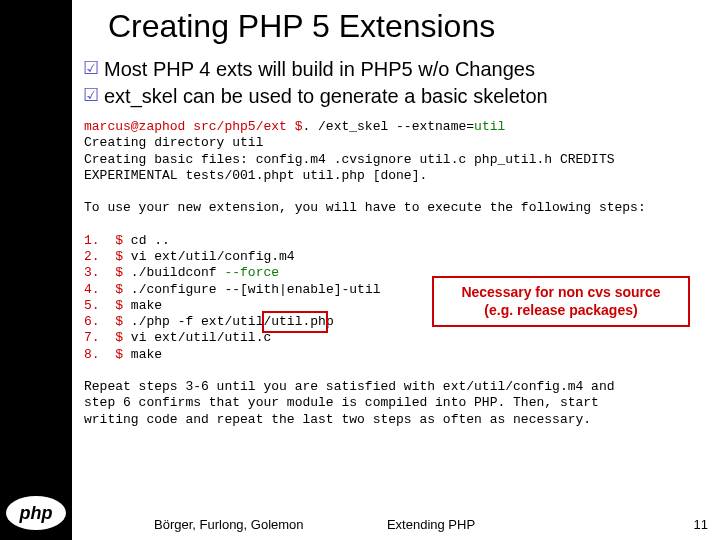 The height and width of the screenshot is (540, 720). What do you see at coordinates (92, 354) in the screenshot?
I see `step-num: 8.` at bounding box center [92, 354].